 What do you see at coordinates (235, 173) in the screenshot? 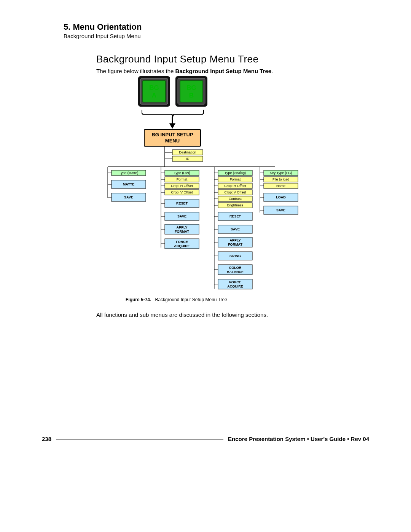
I see `analog-green: Type (Analog)` at bounding box center [235, 173].